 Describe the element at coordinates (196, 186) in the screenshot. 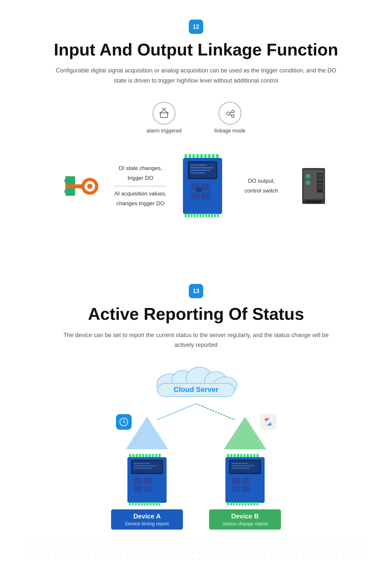

I see `device-diagram: DI state changes, trigger DO AI acquisit…` at that location.